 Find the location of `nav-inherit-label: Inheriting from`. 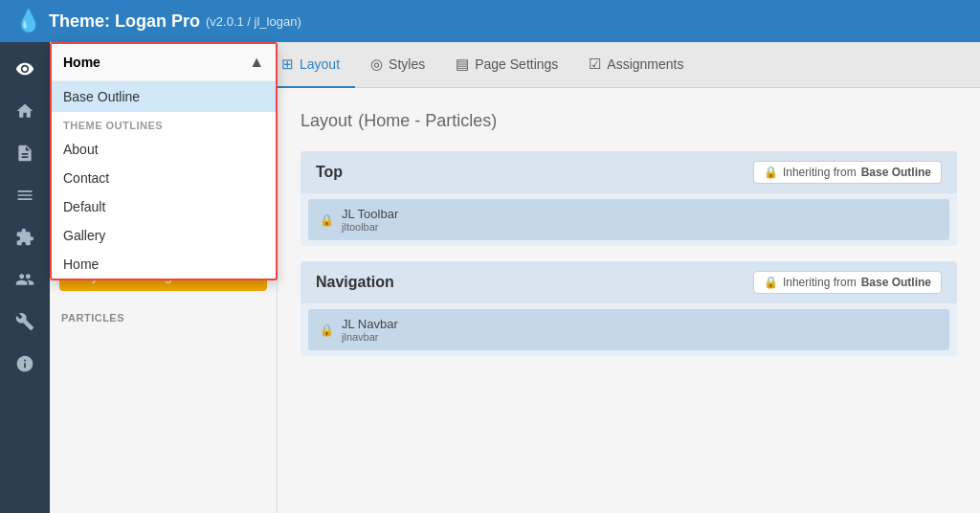

nav-inherit-label: Inheriting from is located at coordinates (819, 282).